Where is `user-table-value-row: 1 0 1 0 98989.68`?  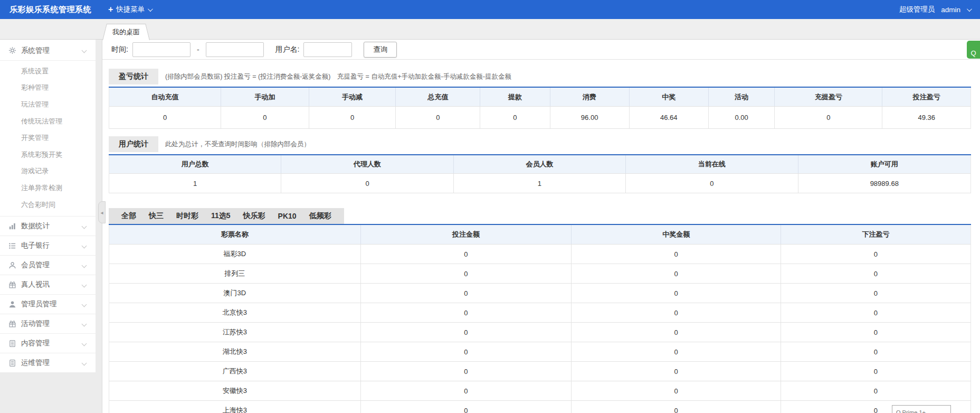
user-table-value-row: 1 0 1 0 98989.68 is located at coordinates (540, 184).